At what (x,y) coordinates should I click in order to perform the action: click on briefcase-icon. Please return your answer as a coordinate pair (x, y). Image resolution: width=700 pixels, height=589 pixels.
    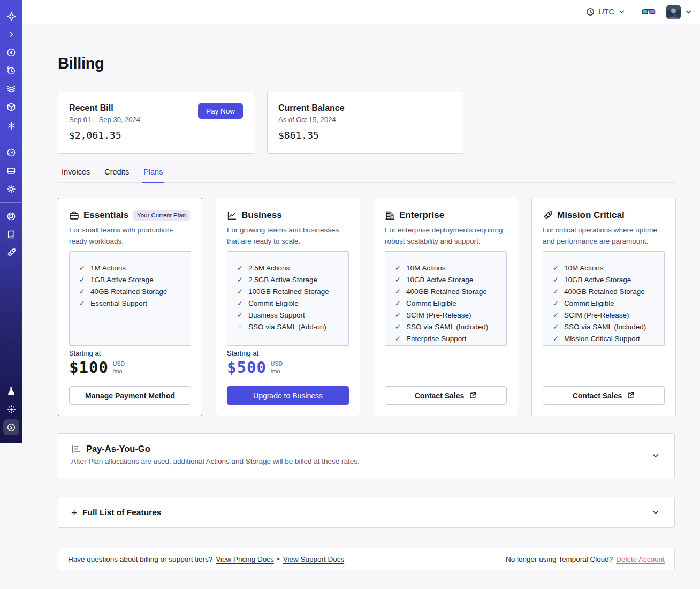
    Looking at the image, I should click on (74, 215).